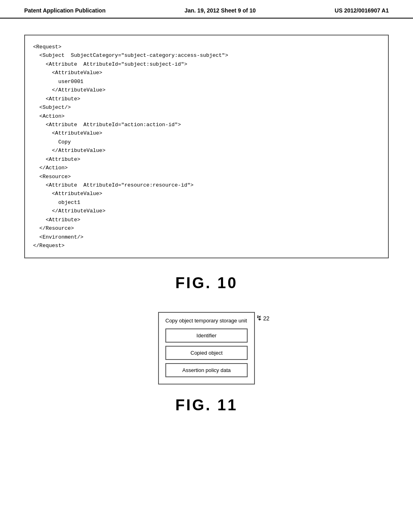 This screenshot has height=532, width=413. Describe the element at coordinates (206, 348) in the screenshot. I see `storage-unit-box: Copy object temporary storage unit Ident…` at that location.